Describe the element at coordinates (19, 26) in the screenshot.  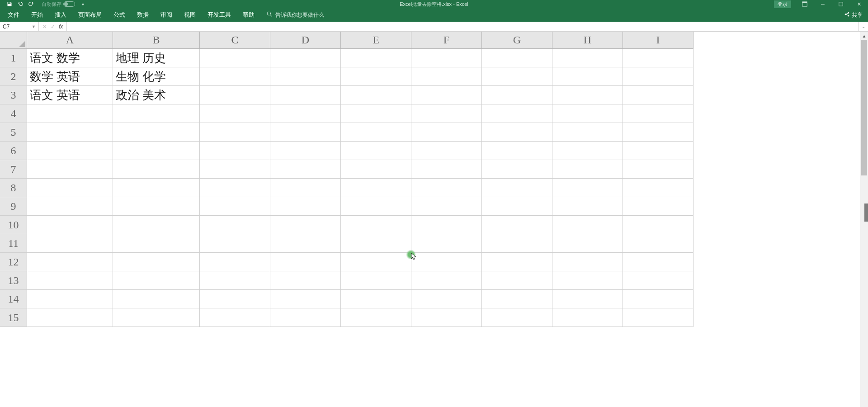
I see `name-box: C7 ▼` at that location.